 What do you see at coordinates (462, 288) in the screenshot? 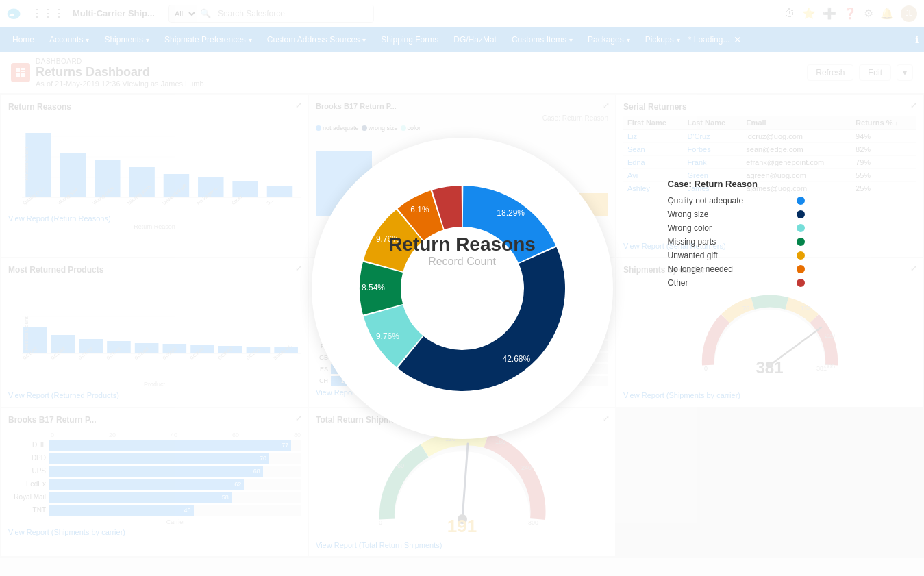
I see `donut-svg: 18.29%42.68%9.76%8.54%9.76%6.1%` at bounding box center [462, 288].